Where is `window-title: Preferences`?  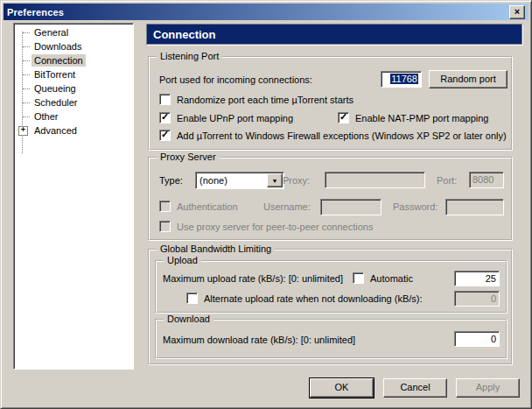 window-title: Preferences is located at coordinates (33, 12).